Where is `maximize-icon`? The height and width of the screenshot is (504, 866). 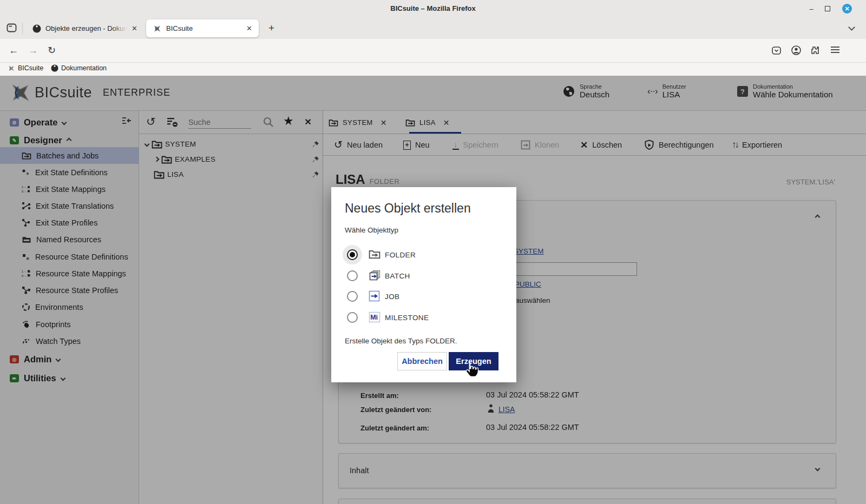
maximize-icon is located at coordinates (828, 9).